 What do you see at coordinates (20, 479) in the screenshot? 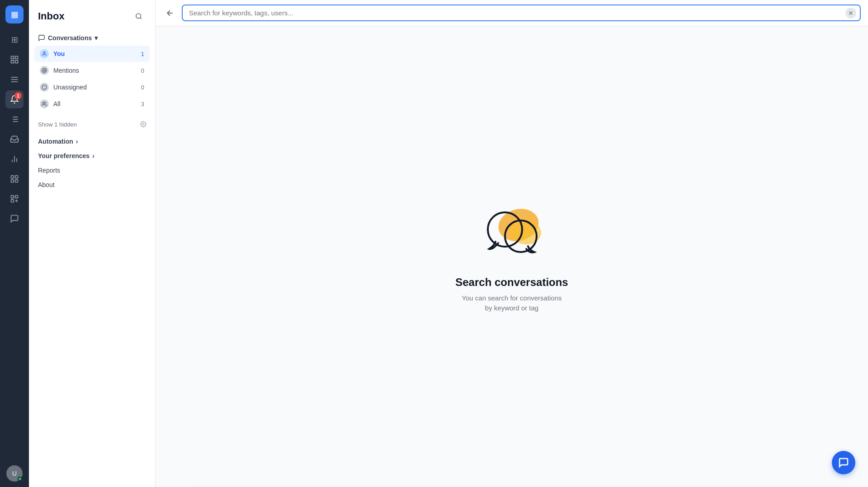
I see `online-status-dot` at bounding box center [20, 479].